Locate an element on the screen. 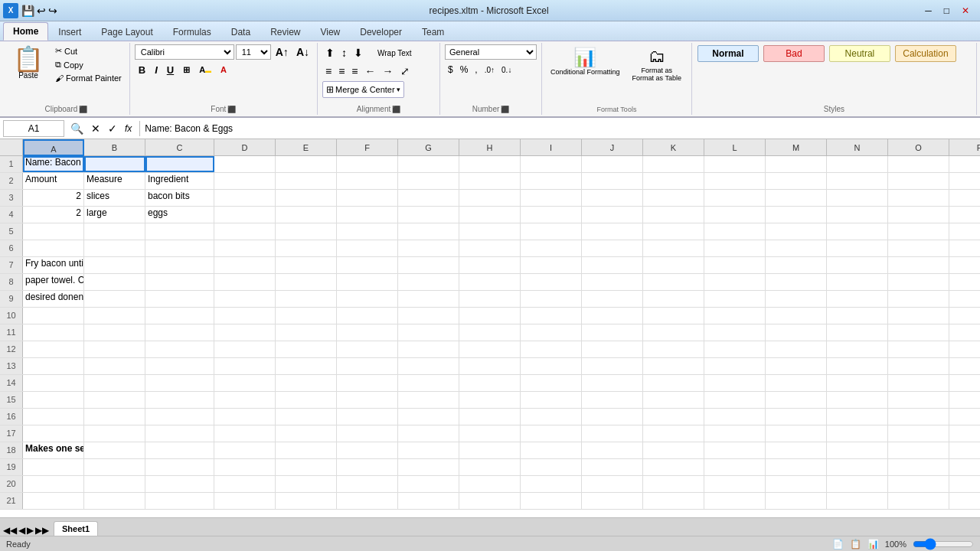 The width and height of the screenshot is (980, 551). sheet-tab-1: Sheet1 is located at coordinates (76, 528).